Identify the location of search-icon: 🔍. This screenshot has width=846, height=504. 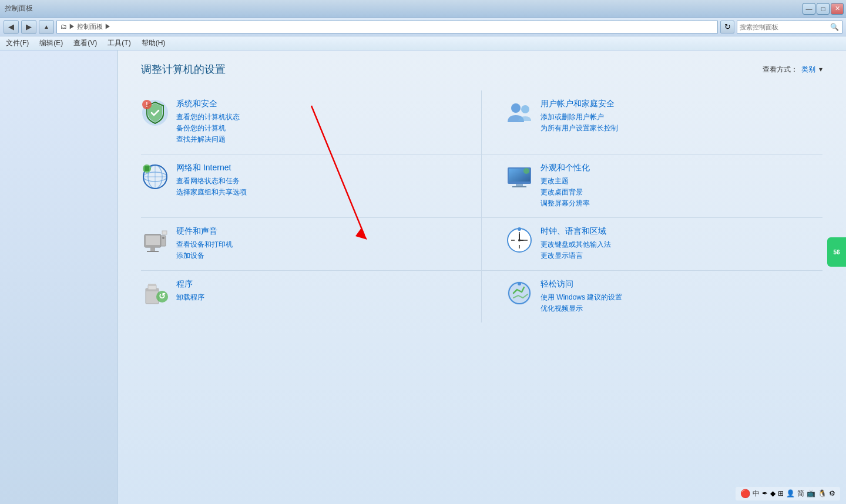
(834, 27).